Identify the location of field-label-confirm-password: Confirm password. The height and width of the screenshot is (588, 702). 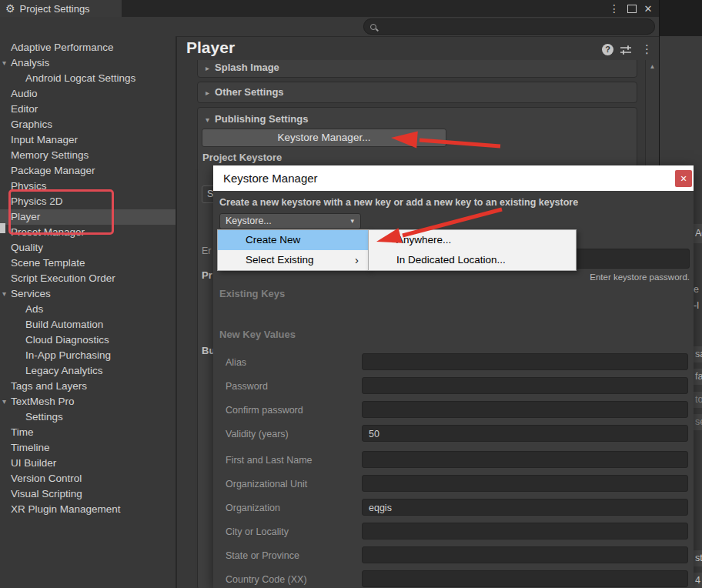
(291, 410).